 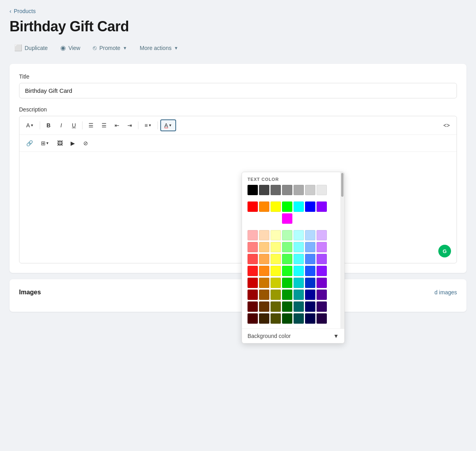 I want to click on grammarly-button: G, so click(x=445, y=251).